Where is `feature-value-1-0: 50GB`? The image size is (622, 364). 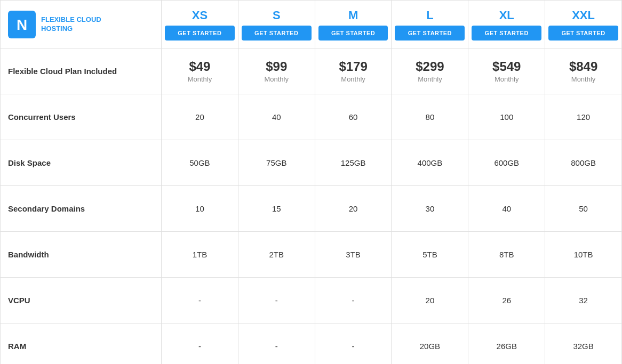 feature-value-1-0: 50GB is located at coordinates (200, 163).